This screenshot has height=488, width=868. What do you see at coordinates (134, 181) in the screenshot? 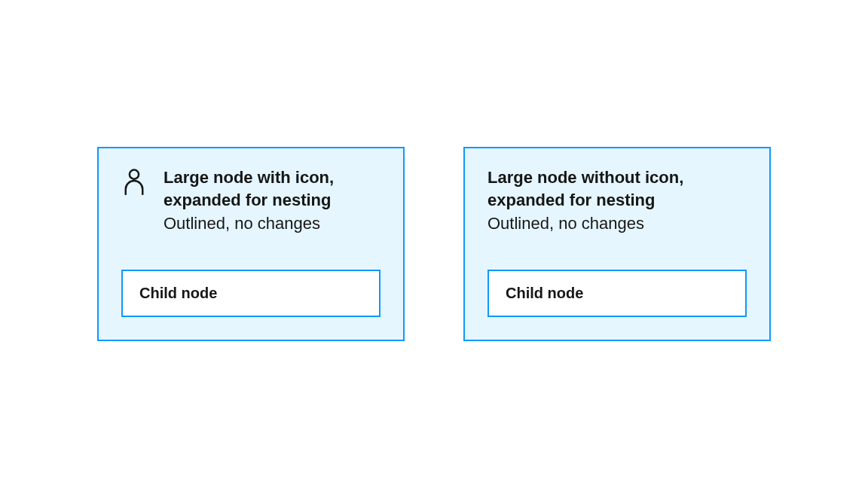
I see `user-icon` at bounding box center [134, 181].